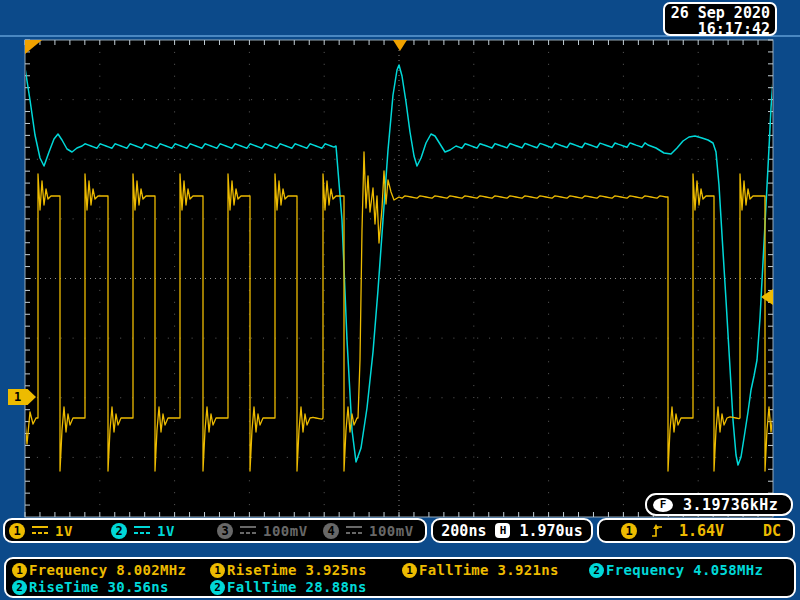  What do you see at coordinates (143, 531) in the screenshot?
I see `channel-2-indicator: 2 1V` at bounding box center [143, 531].